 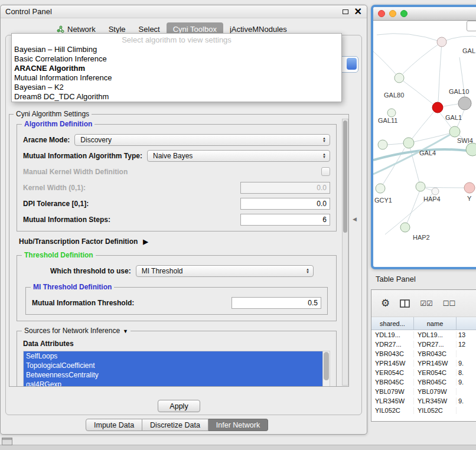 What do you see at coordinates (426, 304) in the screenshot?
I see `select-all-icon: ☑☑` at bounding box center [426, 304].